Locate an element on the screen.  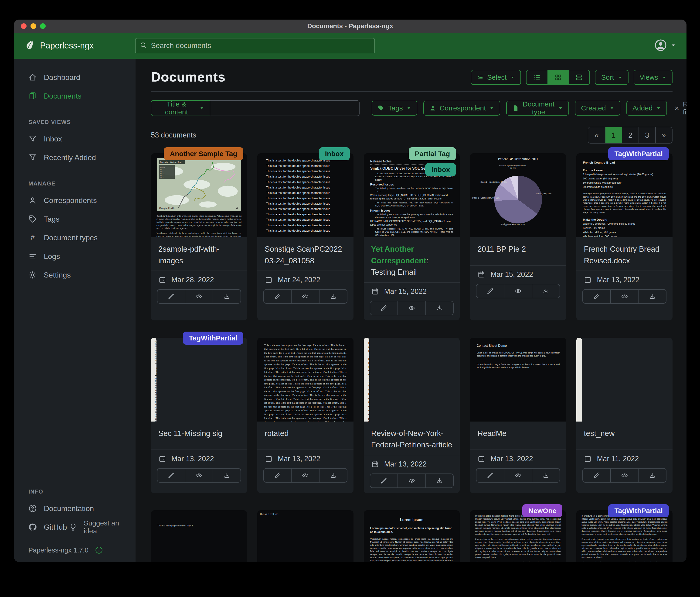
detail-view-button is located at coordinates (579, 77).